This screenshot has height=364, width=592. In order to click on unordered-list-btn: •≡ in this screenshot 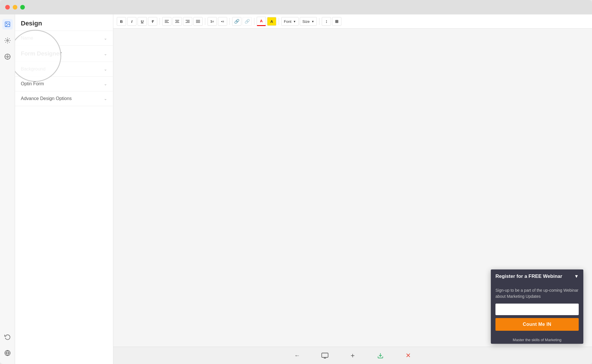, I will do `click(223, 21)`.